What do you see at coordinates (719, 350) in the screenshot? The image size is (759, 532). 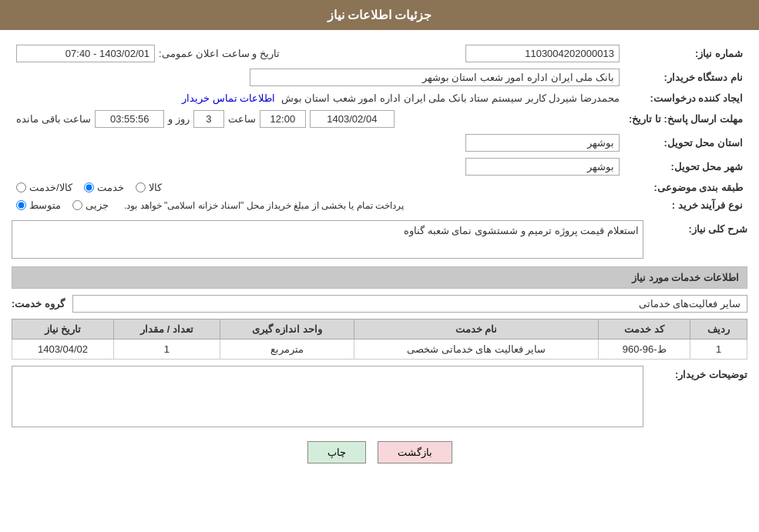 I see `cell-row: 1` at bounding box center [719, 350].